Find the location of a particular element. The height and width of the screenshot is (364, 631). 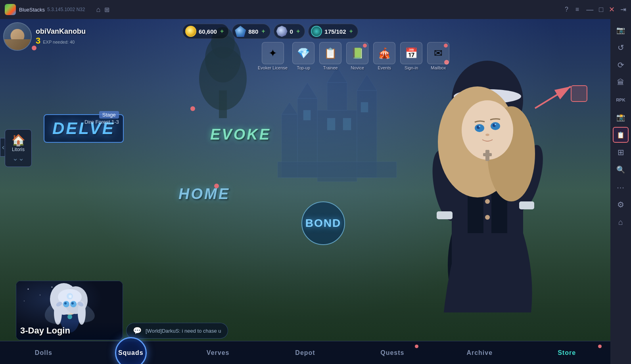

novice-red-dot is located at coordinates (365, 46).